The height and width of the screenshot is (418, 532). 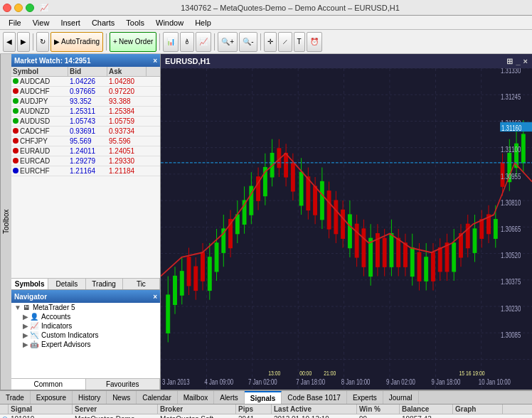 What do you see at coordinates (26, 344) in the screenshot?
I see `nav-expand-experts: ▶` at bounding box center [26, 344].